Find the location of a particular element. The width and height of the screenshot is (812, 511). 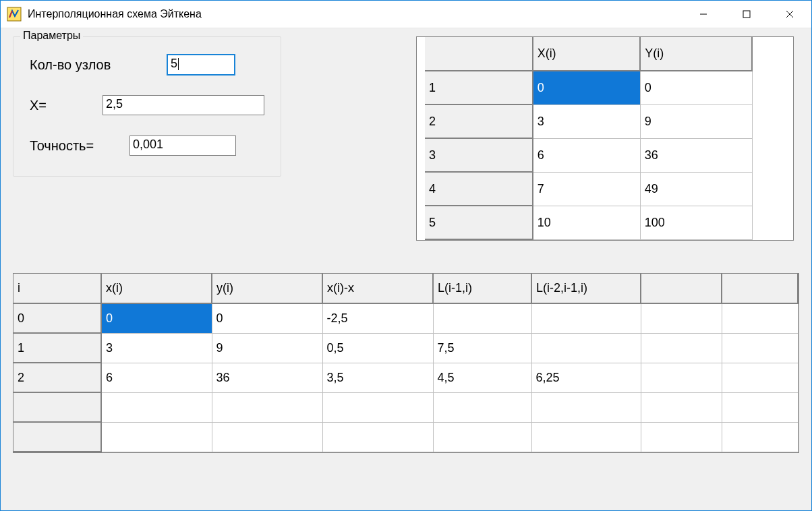

cell-yi: 36 is located at coordinates (696, 155).